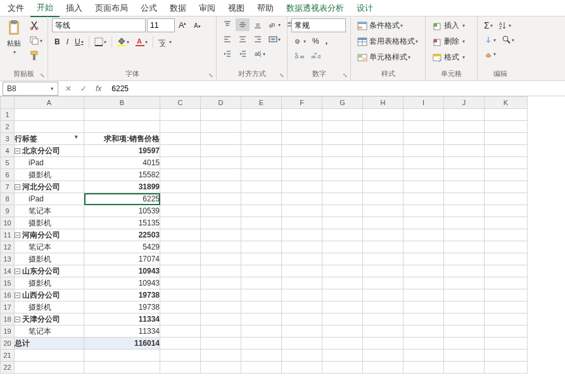 The height and width of the screenshot is (392, 565). Describe the element at coordinates (464, 115) in the screenshot. I see `cell-J1` at that location.